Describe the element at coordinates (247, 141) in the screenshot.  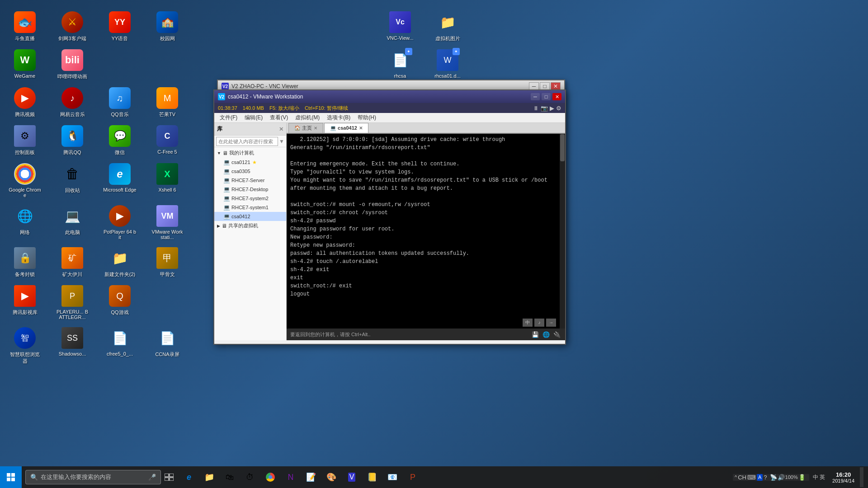
I see `sidebar-search-input` at that location.